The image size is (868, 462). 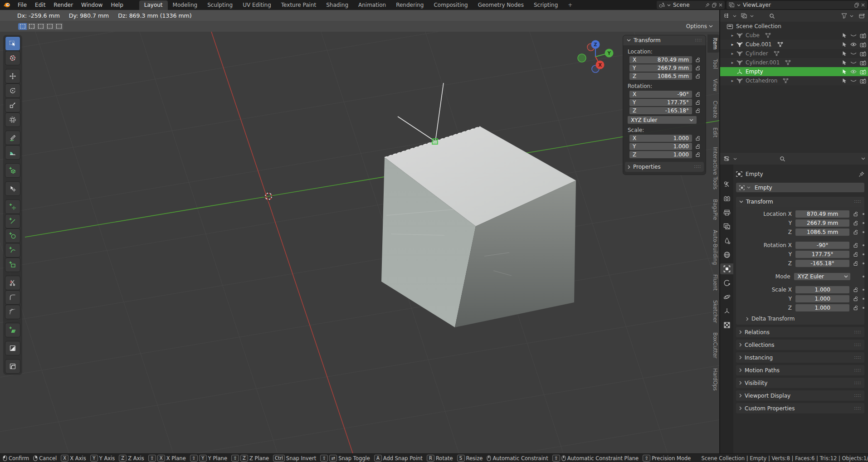 What do you see at coordinates (794, 44) in the screenshot?
I see `outliner-row-cube-001: ▸Cube.001` at bounding box center [794, 44].